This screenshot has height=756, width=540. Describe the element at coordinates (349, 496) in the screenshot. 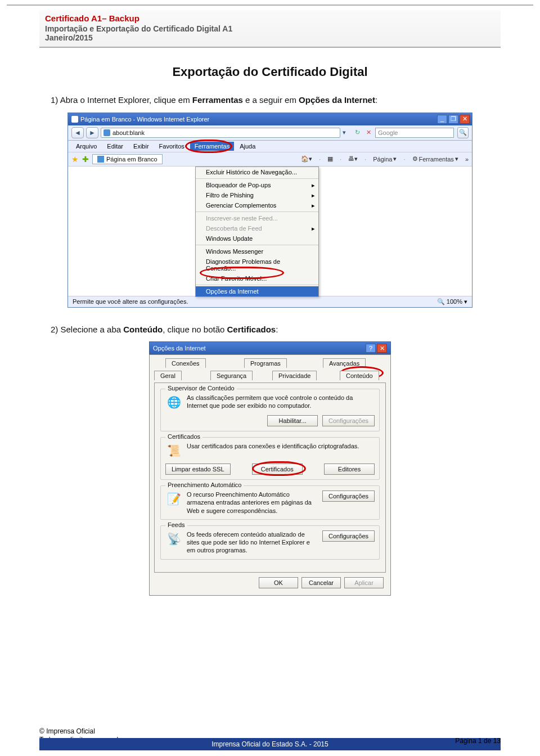

I see `btn-config-autofill: Configurações` at that location.